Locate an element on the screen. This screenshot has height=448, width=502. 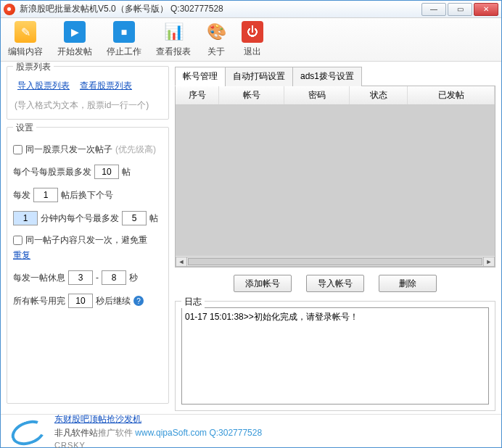
scroll-right-icon: ► is located at coordinates (489, 262).